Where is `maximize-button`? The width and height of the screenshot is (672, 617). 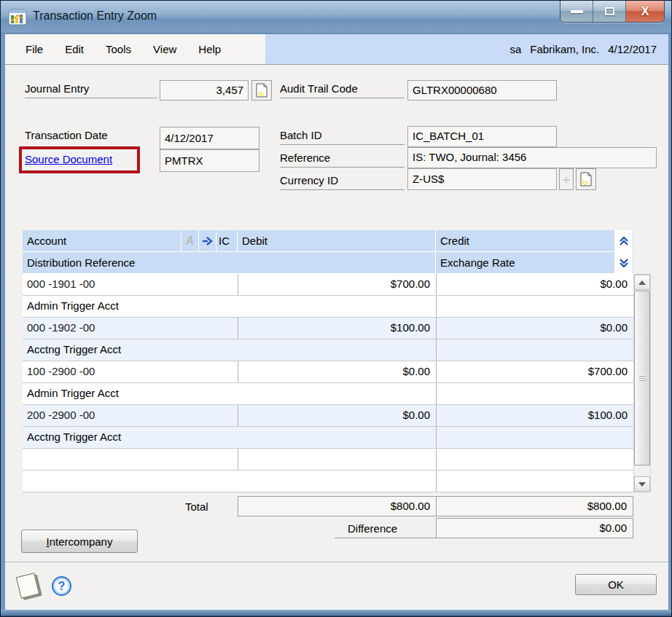
maximize-button is located at coordinates (609, 12).